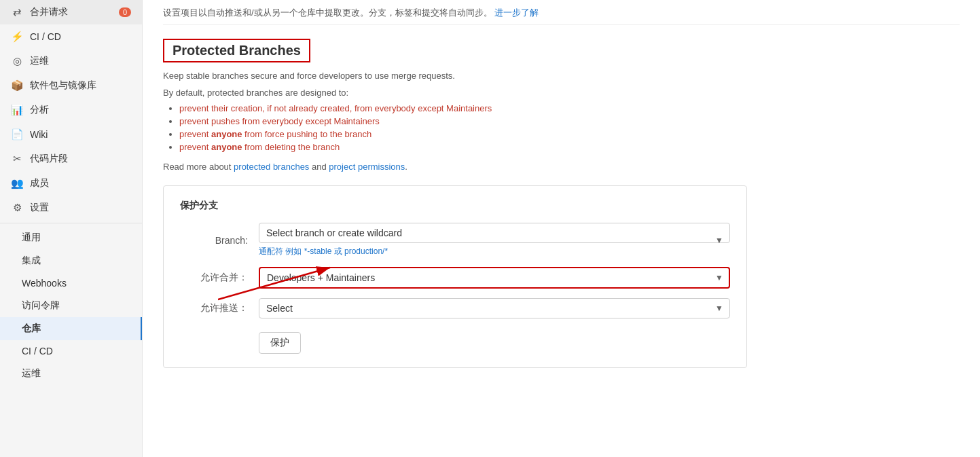 The width and height of the screenshot is (980, 457). Describe the element at coordinates (71, 183) in the screenshot. I see `sidebar-item-members: 👥 成员` at that location.